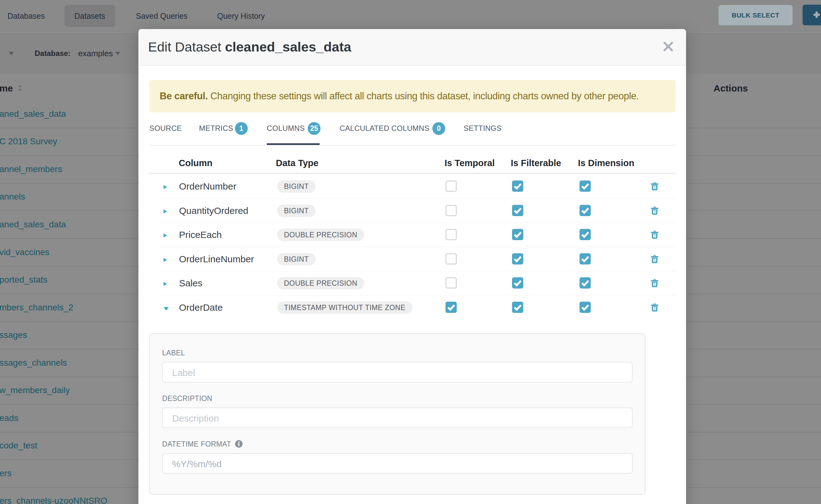  What do you see at coordinates (216, 128) in the screenshot?
I see `tab-metrics: METRICS` at bounding box center [216, 128].